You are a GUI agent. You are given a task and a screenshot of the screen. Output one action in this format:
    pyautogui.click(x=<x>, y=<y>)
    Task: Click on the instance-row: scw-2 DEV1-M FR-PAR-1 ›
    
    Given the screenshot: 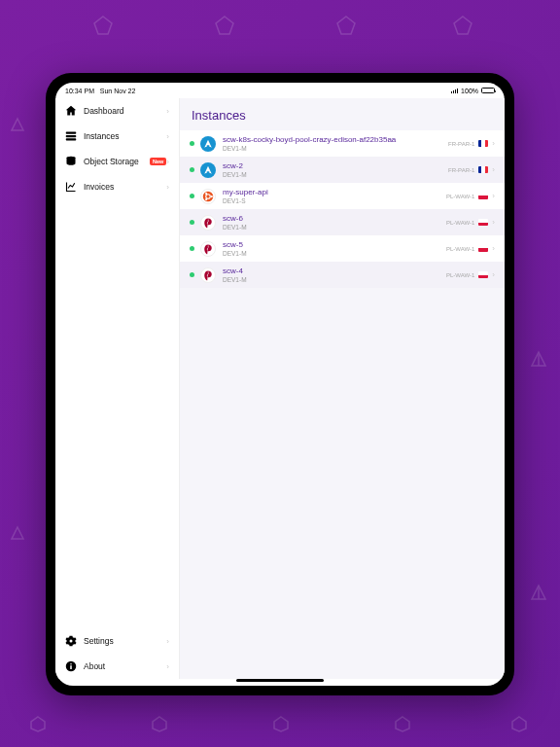 What is the action you would take?
    pyautogui.click(x=342, y=169)
    